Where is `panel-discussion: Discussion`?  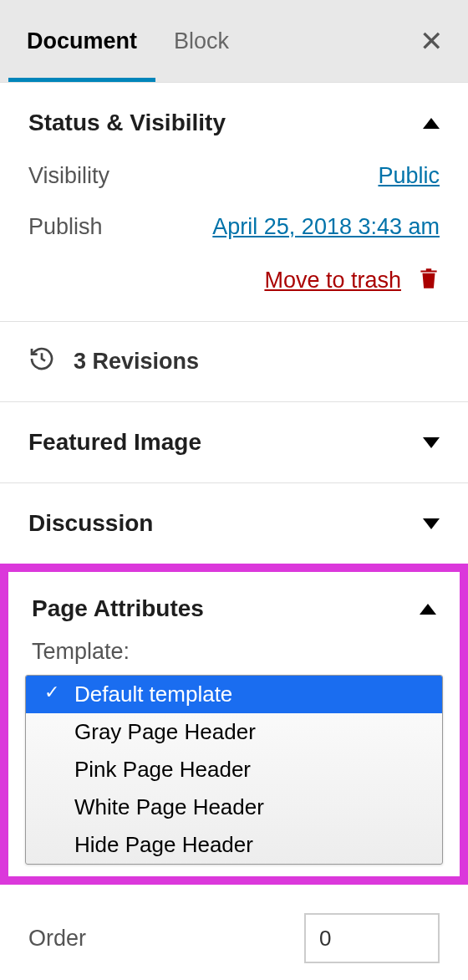 panel-discussion: Discussion is located at coordinates (234, 523).